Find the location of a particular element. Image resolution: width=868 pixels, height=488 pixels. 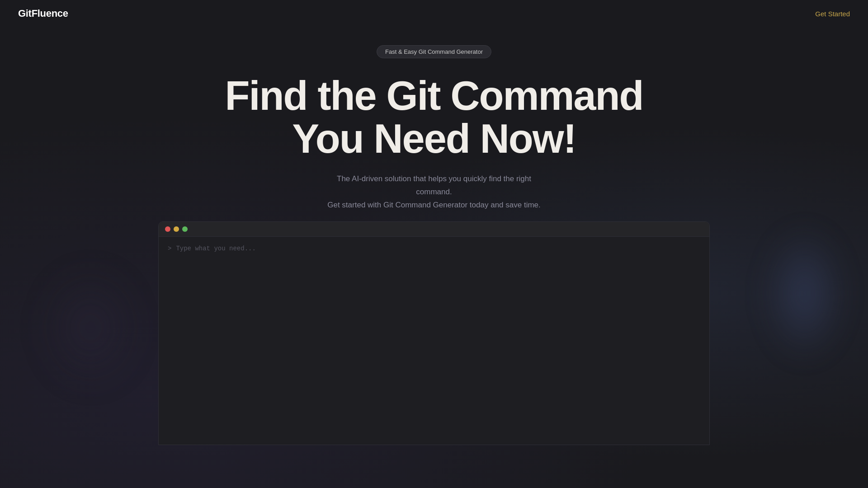

hero-subtitle-line1: The AI-driven solution that helps you qu… is located at coordinates (434, 185).